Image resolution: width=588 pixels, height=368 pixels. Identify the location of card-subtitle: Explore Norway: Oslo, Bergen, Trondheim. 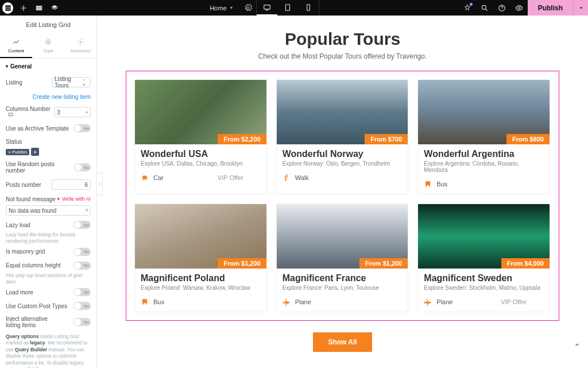
(342, 163).